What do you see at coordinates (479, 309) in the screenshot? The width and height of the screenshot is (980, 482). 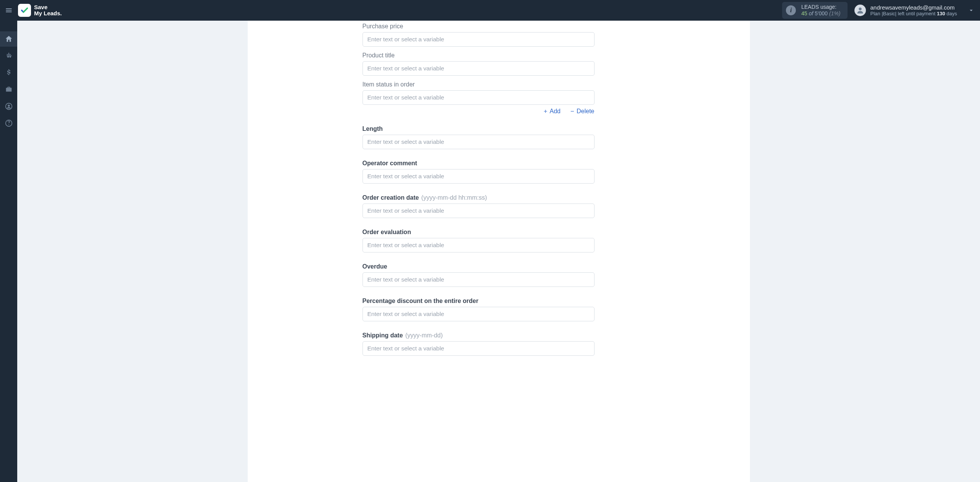 I see `field-pct-discount: Percentage discount on the entire order` at bounding box center [479, 309].